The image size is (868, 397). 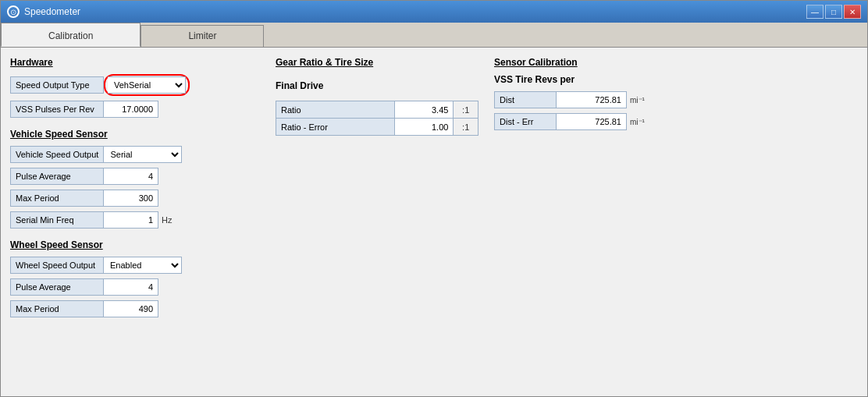 What do you see at coordinates (676, 100) in the screenshot?
I see `dist-row: Dist 725.81 mi⁻¹` at bounding box center [676, 100].